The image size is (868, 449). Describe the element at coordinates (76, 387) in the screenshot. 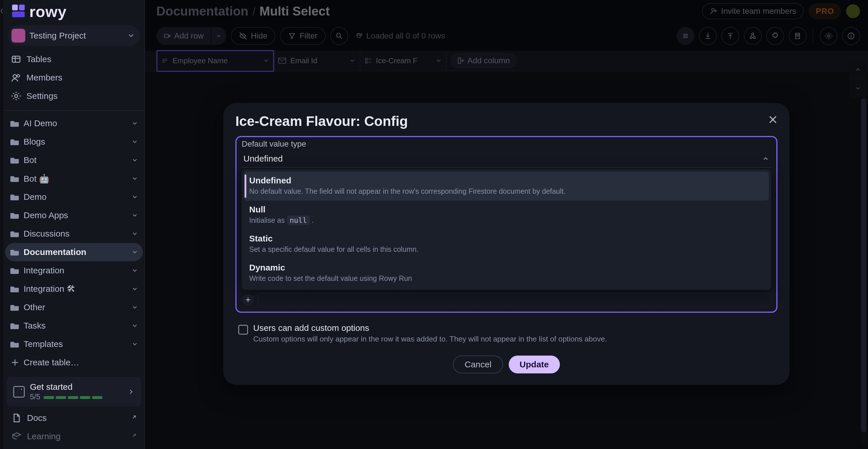

I see `get-started-title: Get started` at that location.